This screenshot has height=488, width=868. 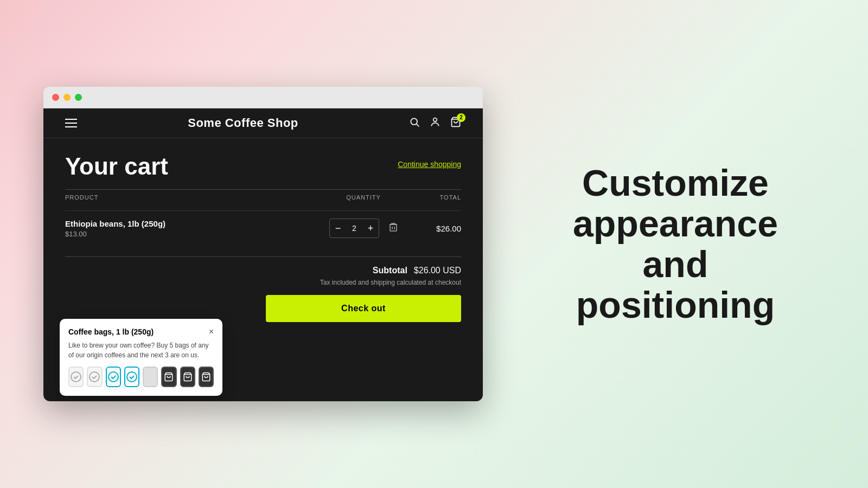 I want to click on total-column-header: TOTAL, so click(x=434, y=197).